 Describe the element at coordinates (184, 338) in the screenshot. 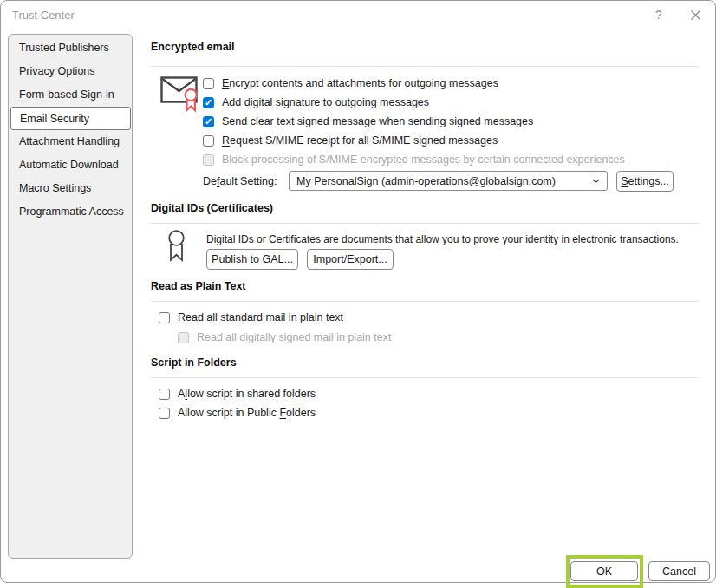

I see `read-signed-mail-checkbox` at that location.